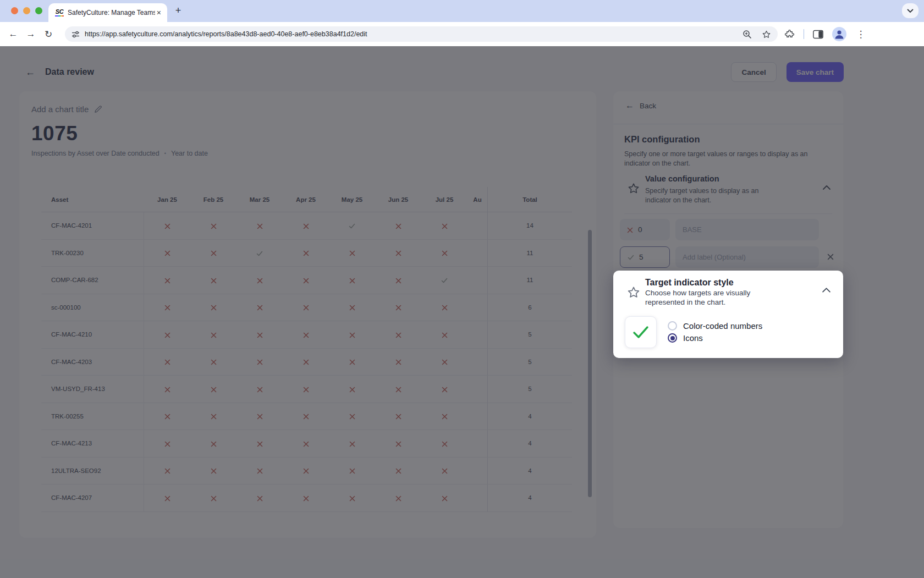 Image resolution: width=924 pixels, height=578 pixels. Describe the element at coordinates (747, 34) in the screenshot. I see `zoom-page-icon` at that location.